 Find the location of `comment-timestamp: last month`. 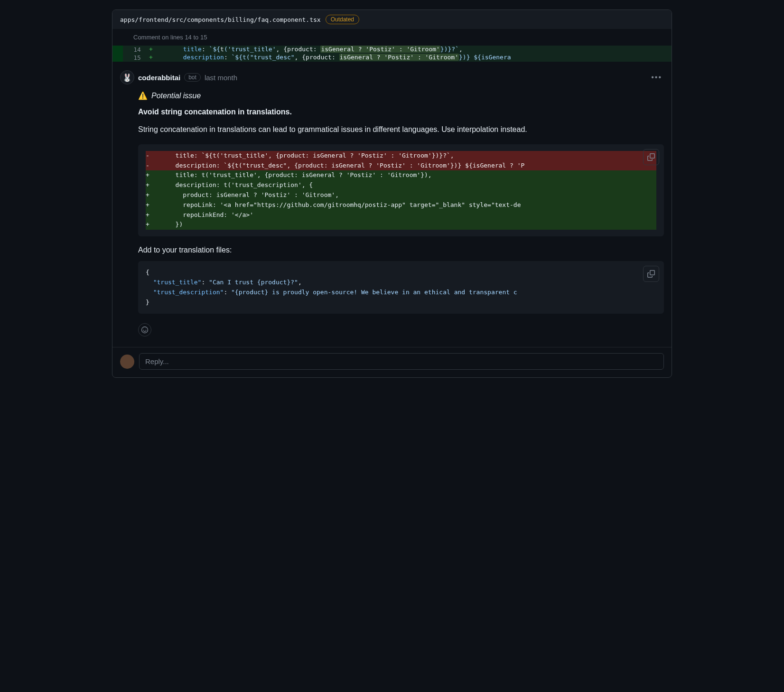

comment-timestamp: last month is located at coordinates (221, 78).